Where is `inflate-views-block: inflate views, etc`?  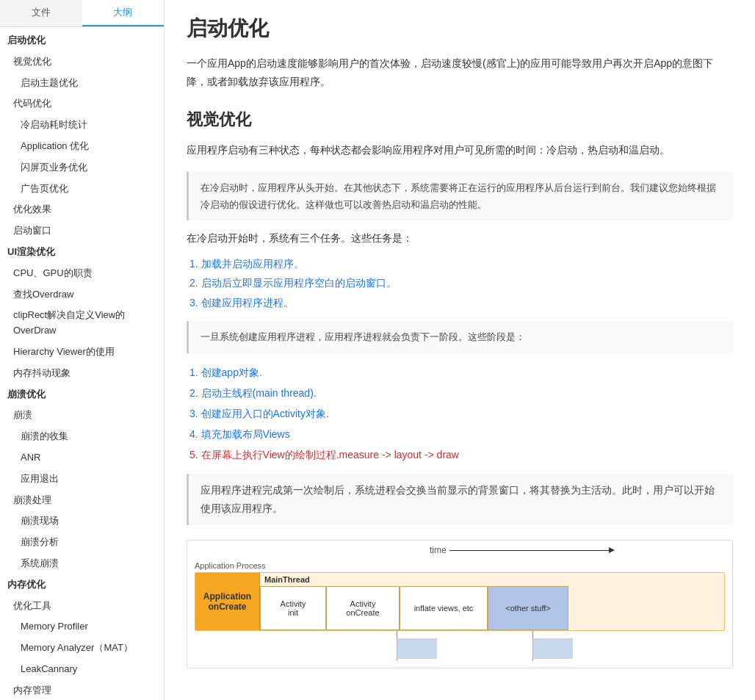
inflate-views-block: inflate views, etc is located at coordinates (444, 608).